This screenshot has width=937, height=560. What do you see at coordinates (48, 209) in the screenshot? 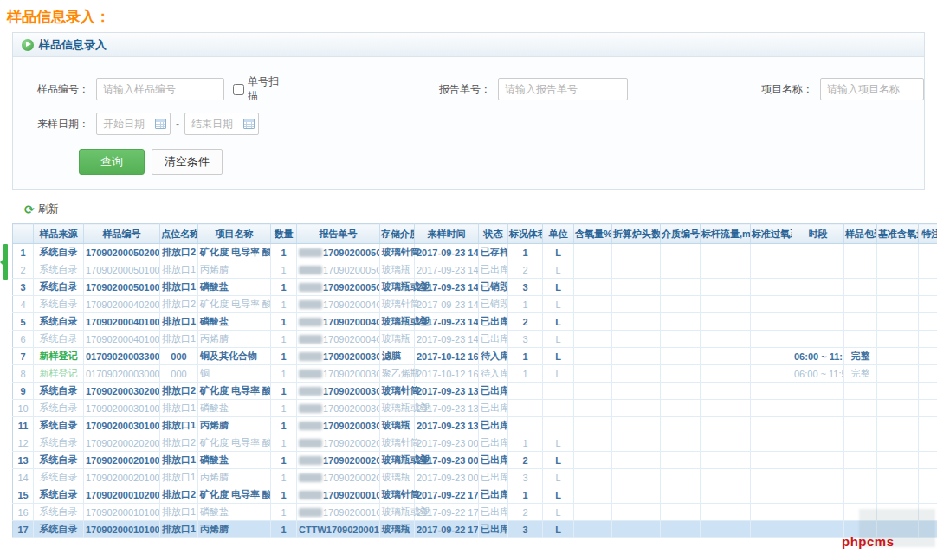
I see `refresh-link: 刷新` at bounding box center [48, 209].